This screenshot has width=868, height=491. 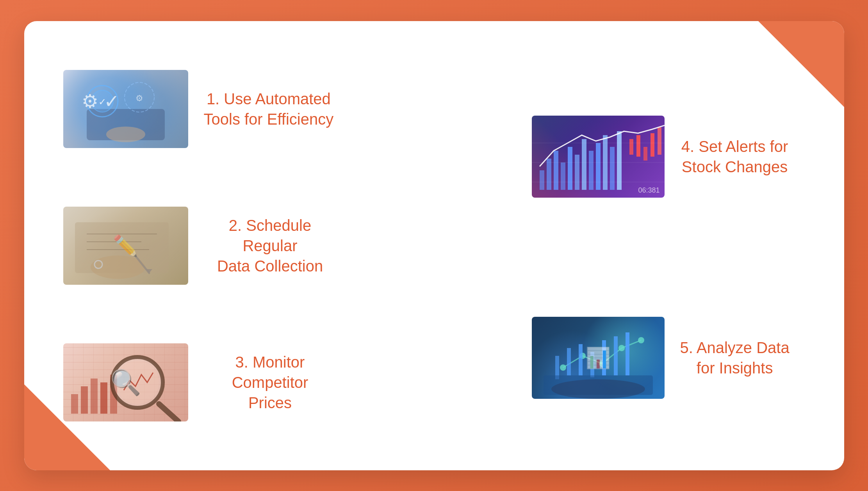 I want to click on chart-timestamp: 06:381, so click(x=649, y=191).